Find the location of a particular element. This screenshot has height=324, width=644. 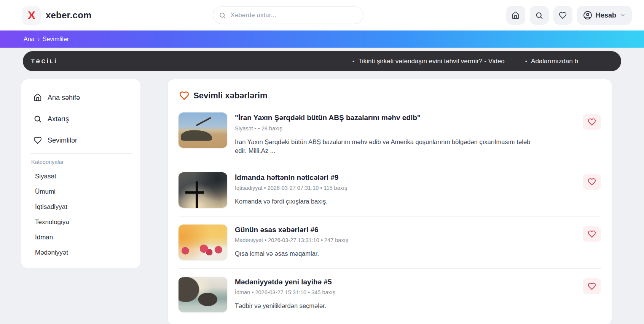

news-body: Günün əsas xəbərləri #6 Mədəniyyət • 202… is located at coordinates (405, 242).